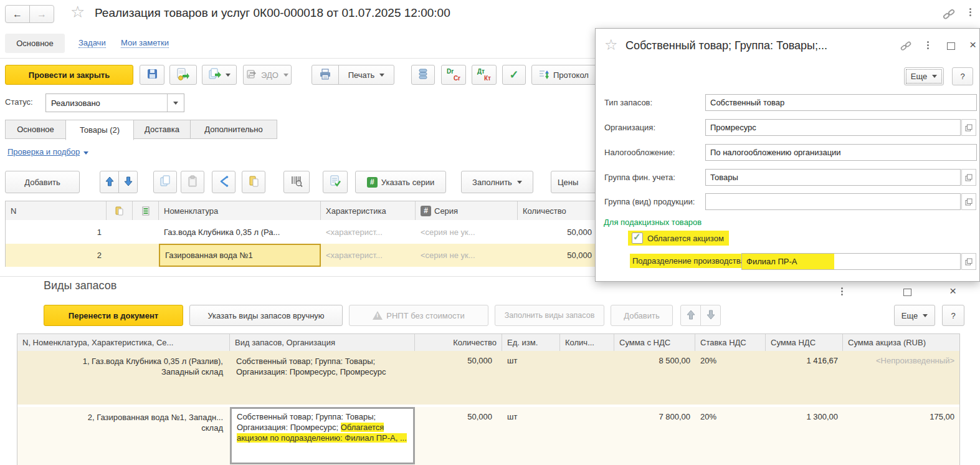  I want to click on fin-group-input: Товары, so click(833, 177).